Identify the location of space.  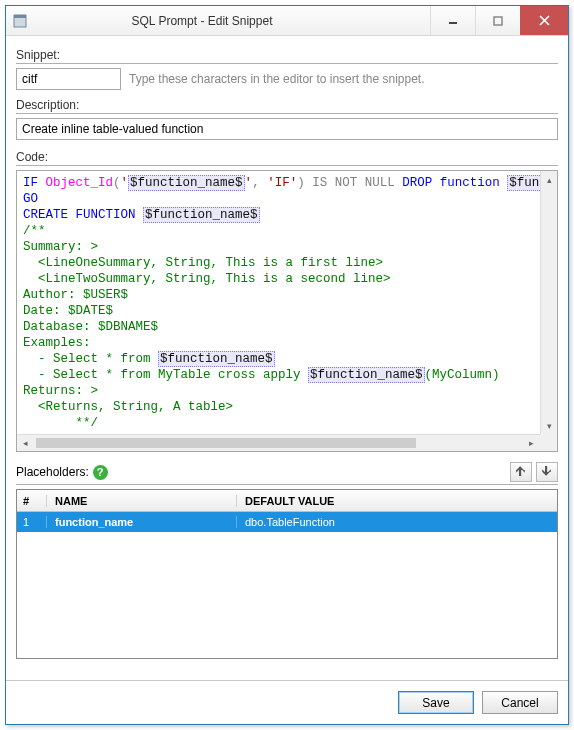
(140, 215).